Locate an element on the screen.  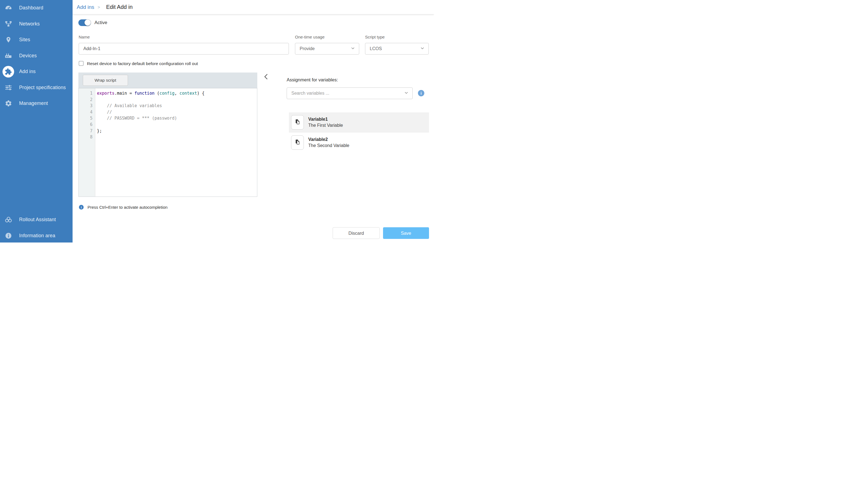
variable-text: Variable2The Second Variable is located at coordinates (329, 142).